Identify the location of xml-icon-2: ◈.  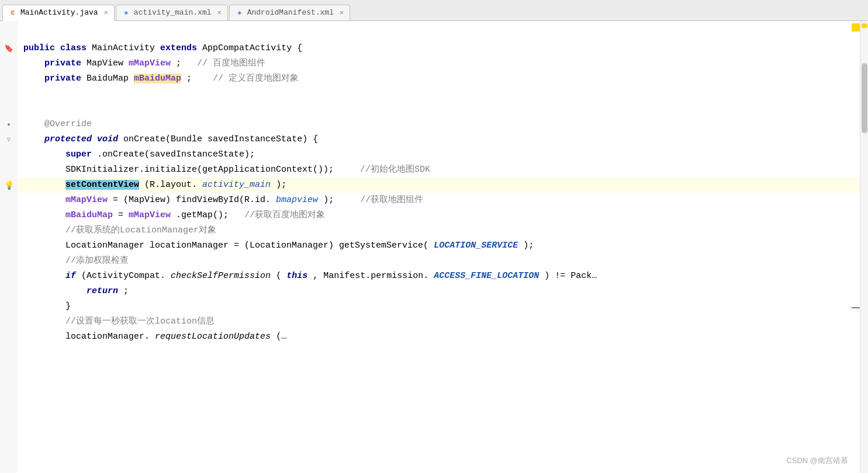
(240, 13).